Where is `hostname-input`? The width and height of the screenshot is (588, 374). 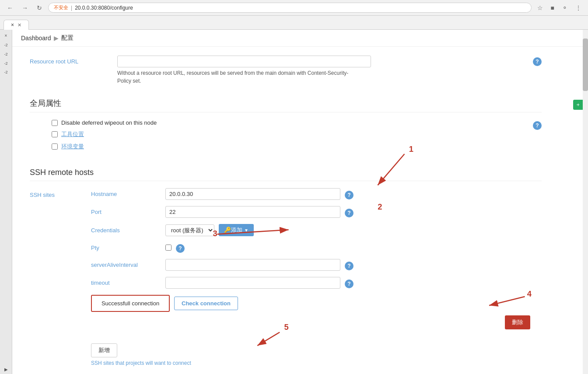 hostname-input is located at coordinates (253, 194).